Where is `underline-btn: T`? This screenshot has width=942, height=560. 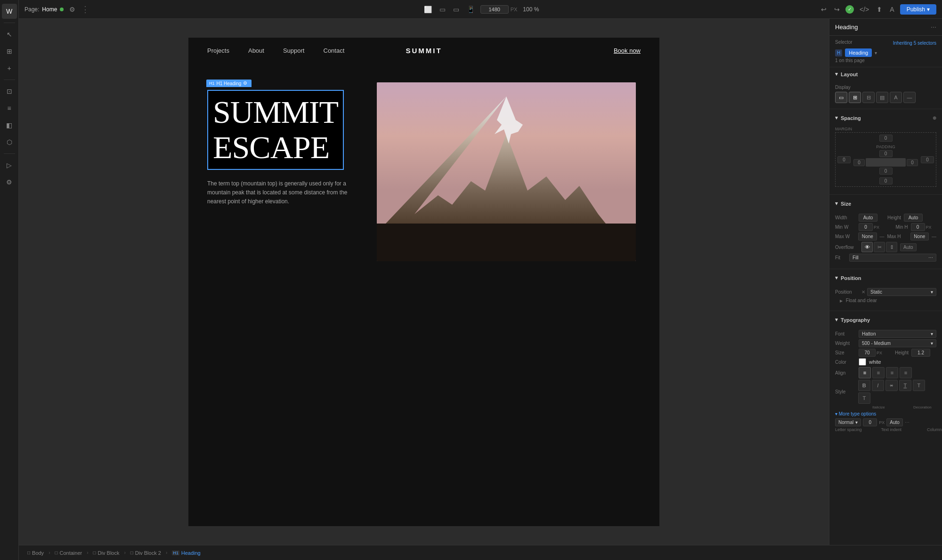 underline-btn: T is located at coordinates (905, 385).